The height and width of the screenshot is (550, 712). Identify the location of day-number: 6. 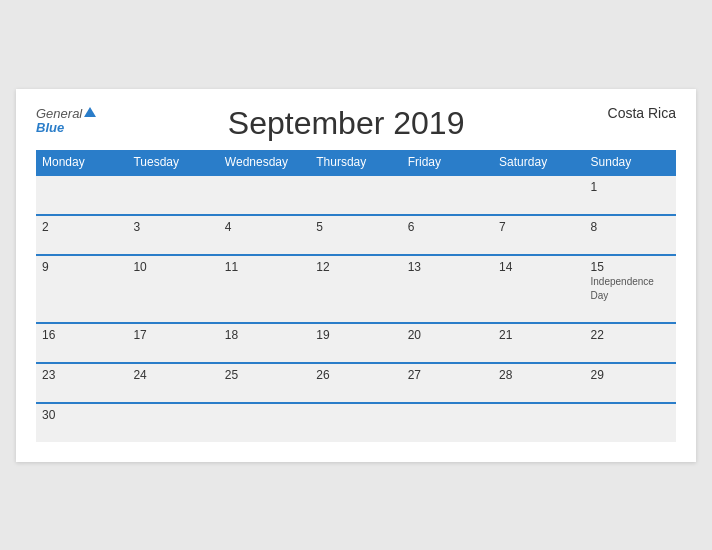
(412, 227).